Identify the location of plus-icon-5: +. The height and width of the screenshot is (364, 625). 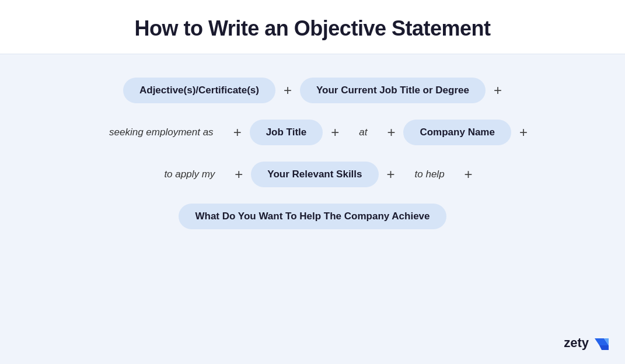
(391, 132).